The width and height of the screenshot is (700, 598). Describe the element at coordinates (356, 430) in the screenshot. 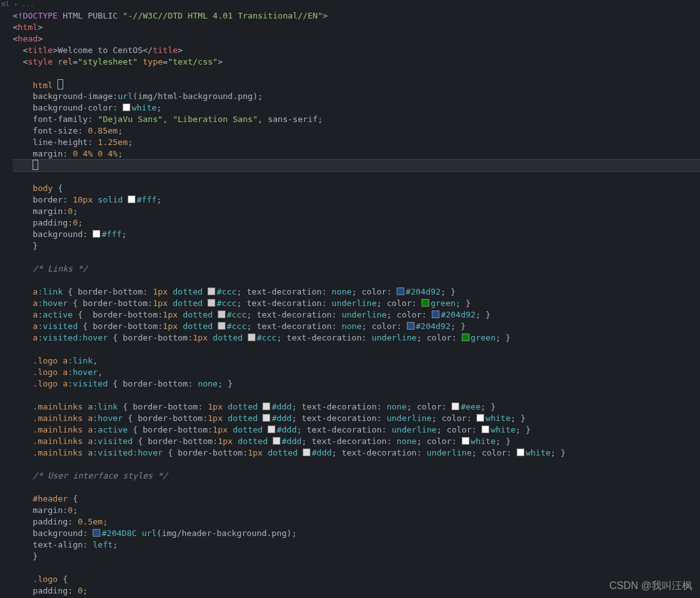

I see `code-line: .mainlinks a:active { border-bottom:1px …` at that location.